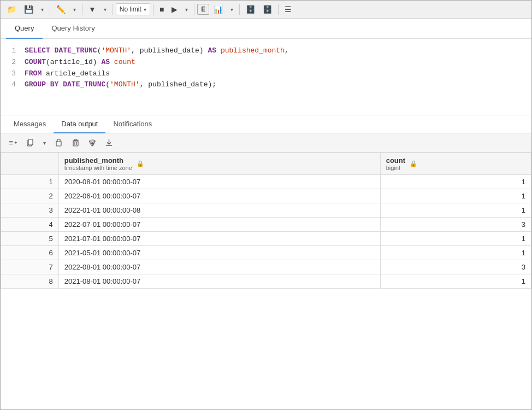  What do you see at coordinates (30, 164) in the screenshot?
I see `row-num-header` at bounding box center [30, 164].